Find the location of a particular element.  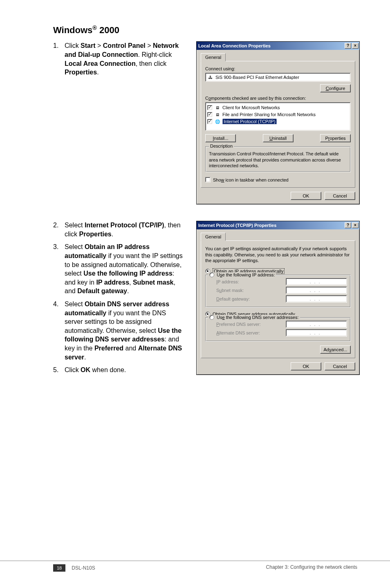

heading-sup: ® is located at coordinates (95, 28).